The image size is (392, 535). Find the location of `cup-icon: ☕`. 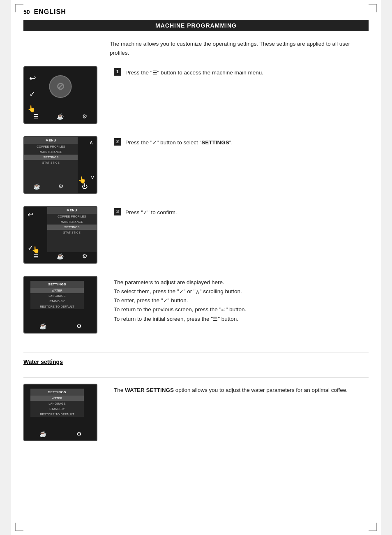

cup-icon: ☕ is located at coordinates (60, 116).